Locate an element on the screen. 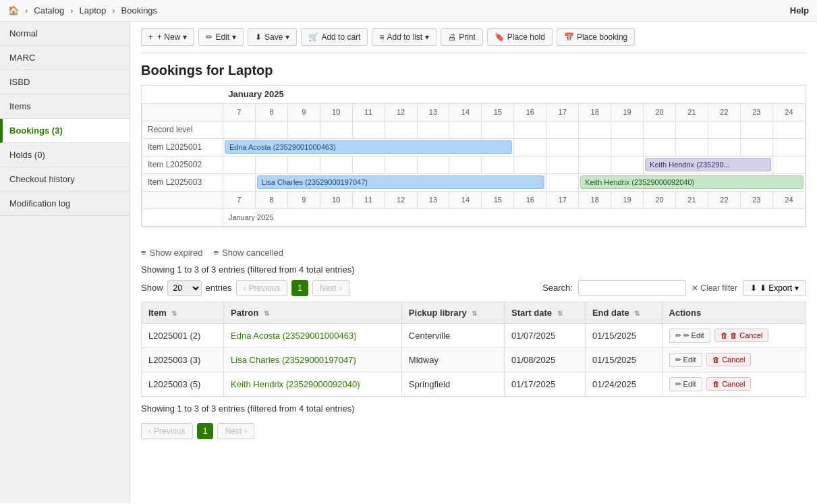  booking-edna: Edna Acosta (23529001000463) is located at coordinates (368, 147).